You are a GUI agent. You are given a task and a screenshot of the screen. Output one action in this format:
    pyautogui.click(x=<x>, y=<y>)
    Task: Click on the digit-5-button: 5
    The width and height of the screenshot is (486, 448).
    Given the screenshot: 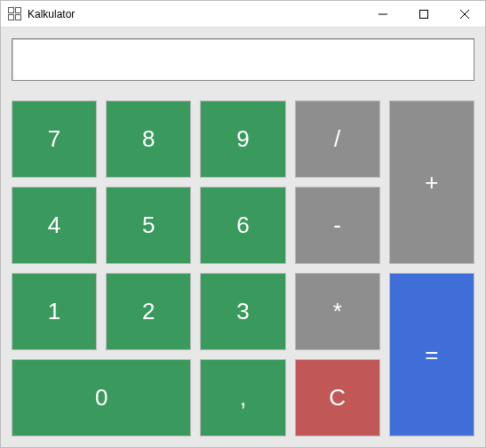 What is the action you would take?
    pyautogui.click(x=148, y=226)
    